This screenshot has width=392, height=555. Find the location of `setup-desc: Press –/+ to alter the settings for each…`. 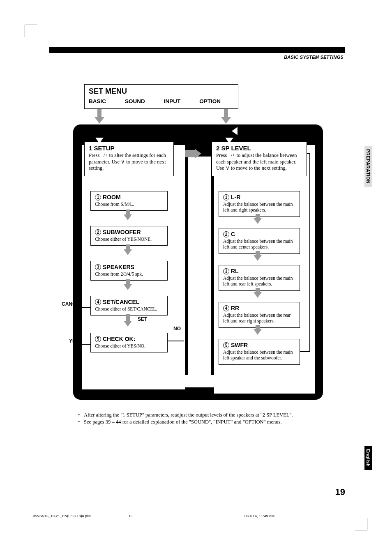

setup-desc: Press –/+ to alter the settings for each… is located at coordinates (129, 162).